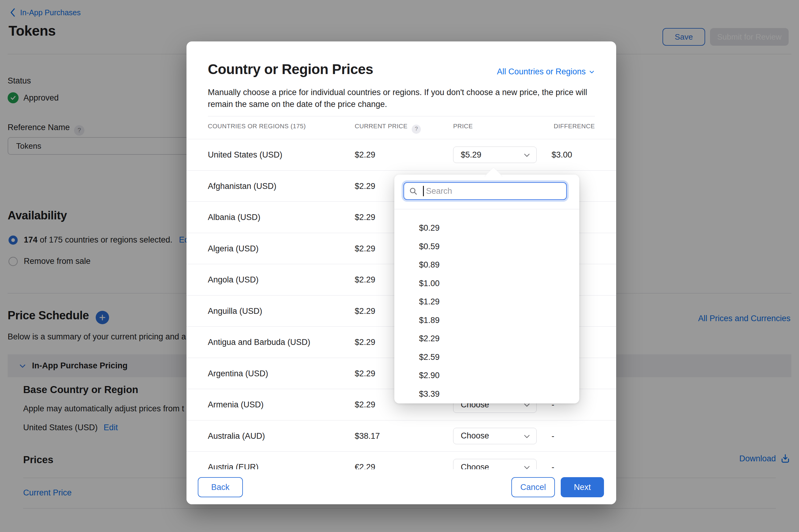  I want to click on price-option: $0.89, so click(487, 265).